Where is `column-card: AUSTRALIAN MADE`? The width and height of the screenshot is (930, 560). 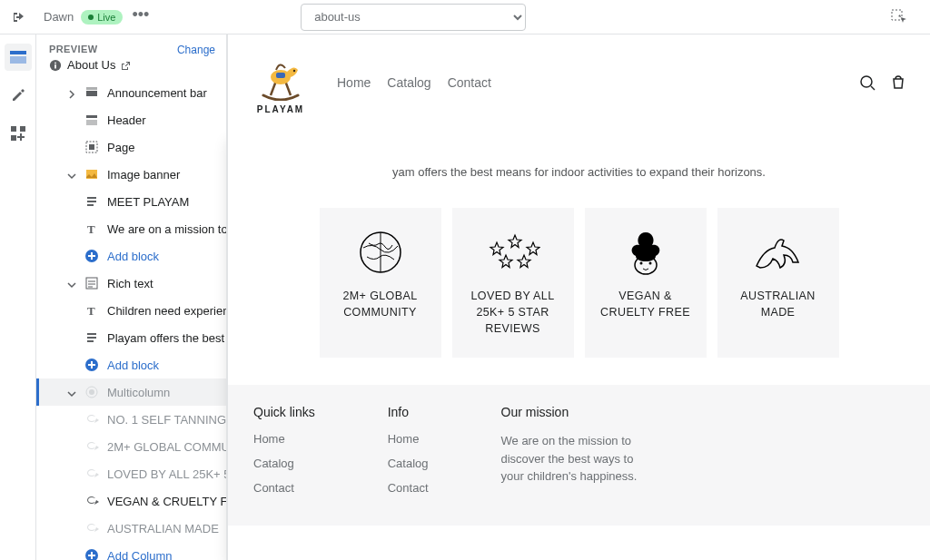 column-card: AUSTRALIAN MADE is located at coordinates (778, 283).